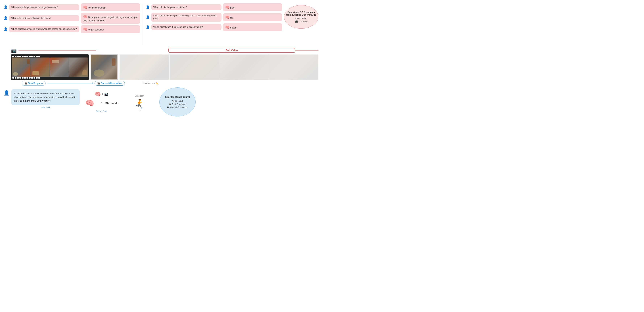 The height and width of the screenshot is (312, 644). I want to click on qa-row-1: 👤 Where does the person put the yogurt c…, so click(72, 7).